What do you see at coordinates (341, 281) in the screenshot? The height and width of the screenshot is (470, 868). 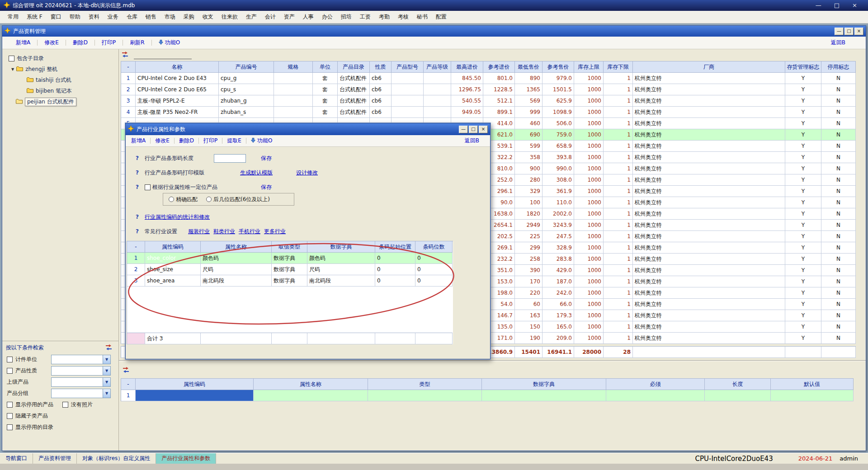 I see `table-cell: 南北码段` at bounding box center [341, 281].